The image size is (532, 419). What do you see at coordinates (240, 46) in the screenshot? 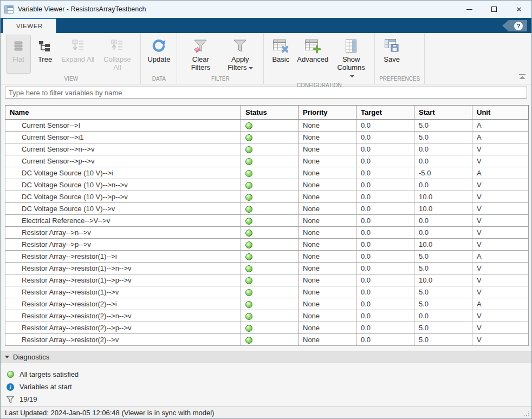
I see `apply-filters-icon` at bounding box center [240, 46].